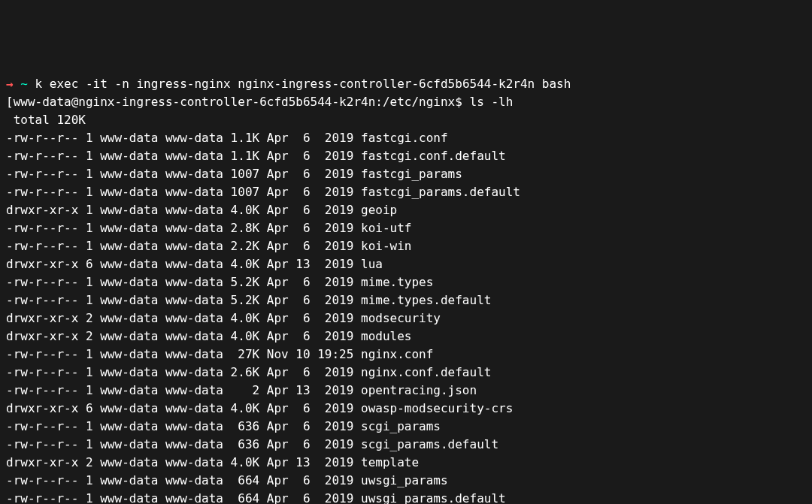  Describe the element at coordinates (406, 228) in the screenshot. I see `file-row: -rw-r--r-- 1 www-data www-data 2.8K Apr …` at that location.